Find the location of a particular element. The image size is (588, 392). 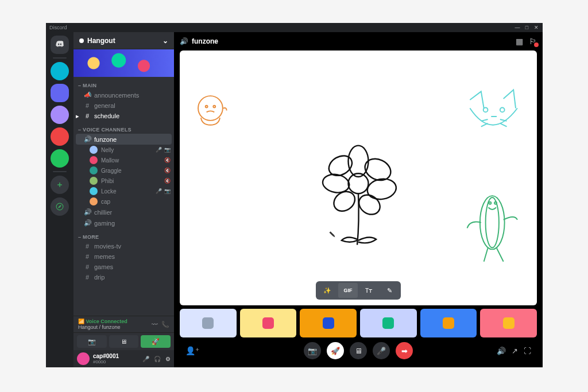

voice-member: cap is located at coordinates (124, 201).